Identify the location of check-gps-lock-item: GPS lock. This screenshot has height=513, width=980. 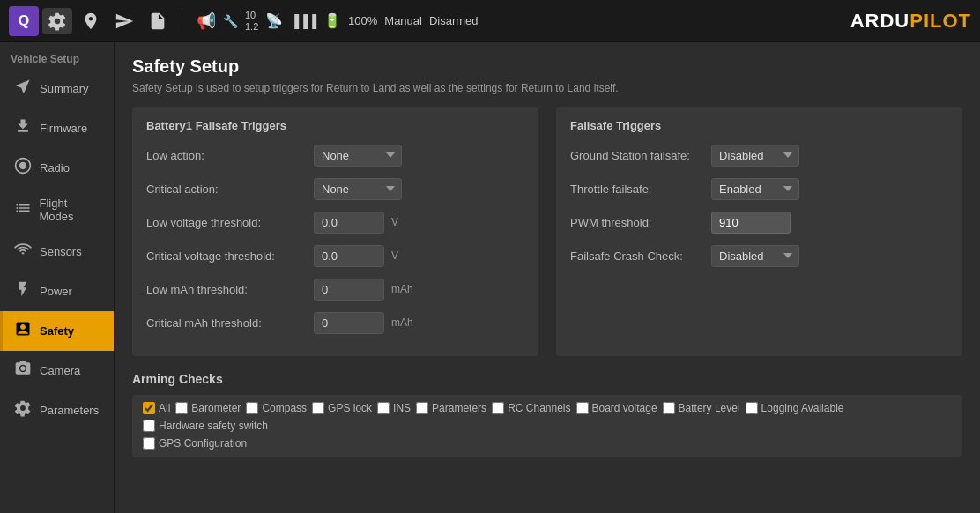
(342, 408).